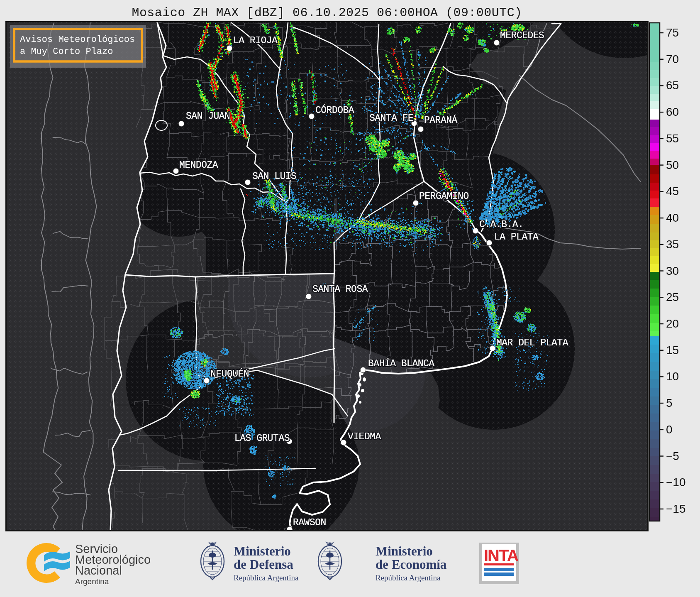  I want to click on svg-text: de Economía, so click(411, 565).